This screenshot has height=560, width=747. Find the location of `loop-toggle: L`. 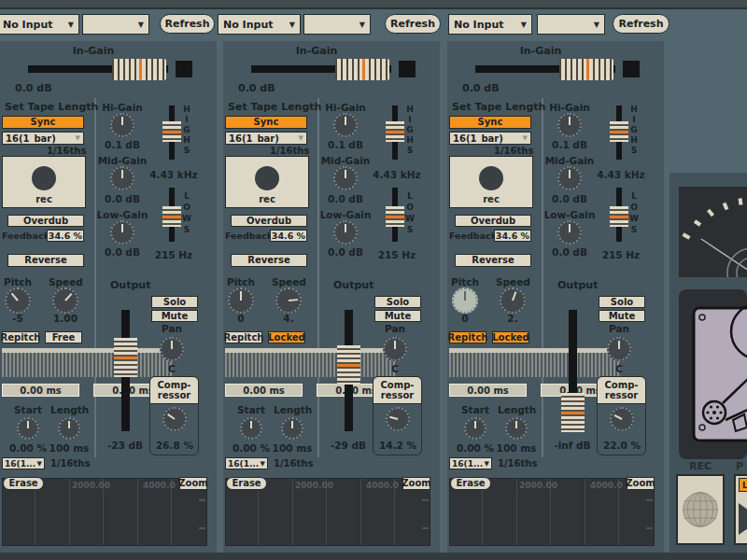

loop-toggle: L is located at coordinates (743, 485).